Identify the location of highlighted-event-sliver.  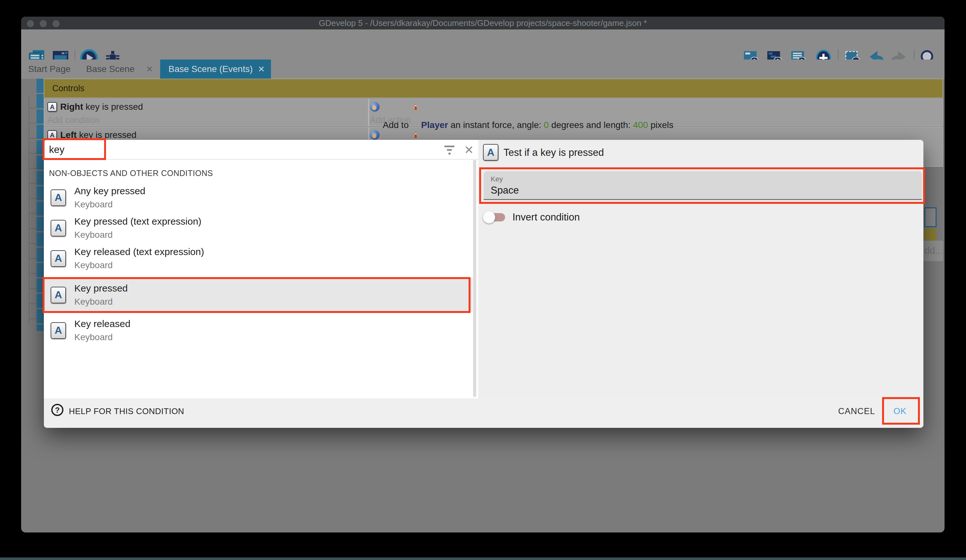
(930, 217).